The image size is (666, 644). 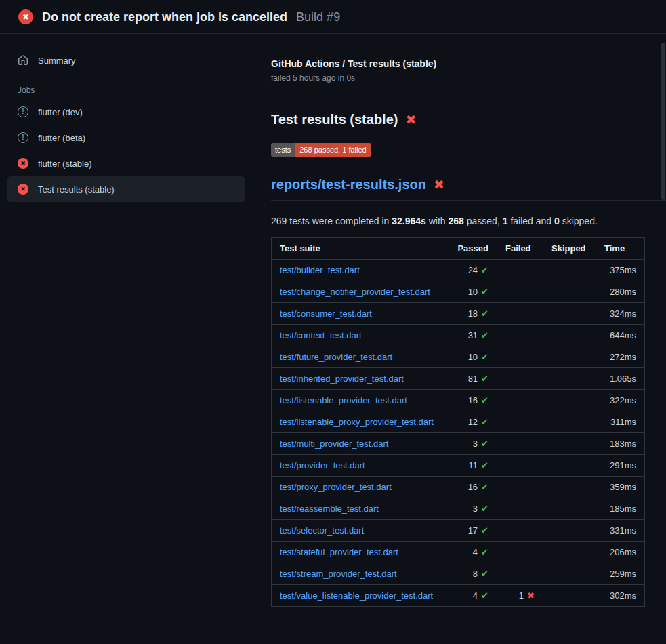 I want to click on sidebar-item-flutter-dev: ! flutter (dev), so click(x=126, y=112).